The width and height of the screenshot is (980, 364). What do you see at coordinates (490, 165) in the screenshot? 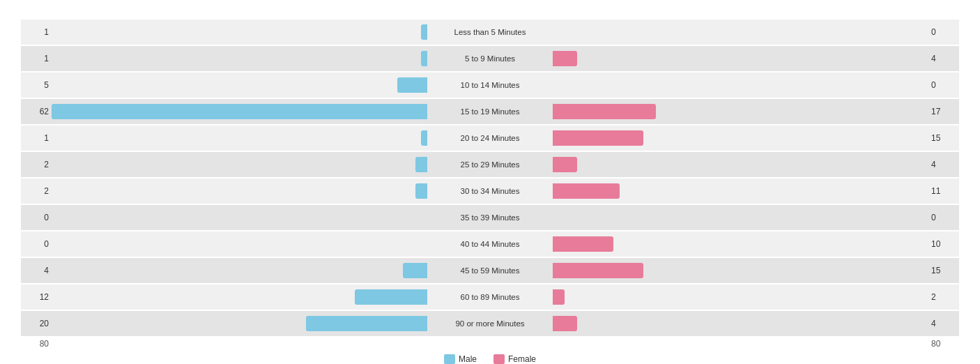
I see `row-label: 25 to 29 Minutes` at bounding box center [490, 165].